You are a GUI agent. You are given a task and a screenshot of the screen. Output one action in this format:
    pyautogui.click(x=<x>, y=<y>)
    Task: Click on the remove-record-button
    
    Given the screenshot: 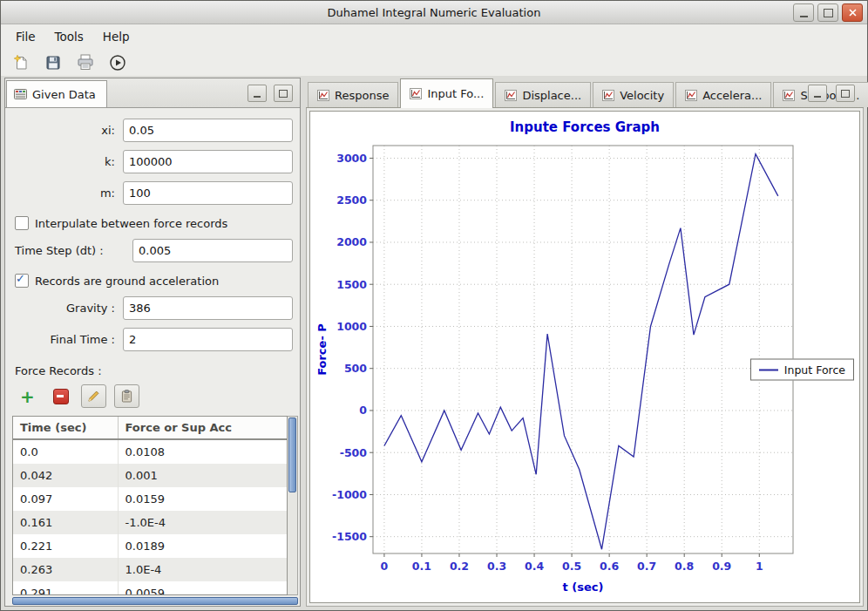 What is the action you would take?
    pyautogui.click(x=61, y=396)
    